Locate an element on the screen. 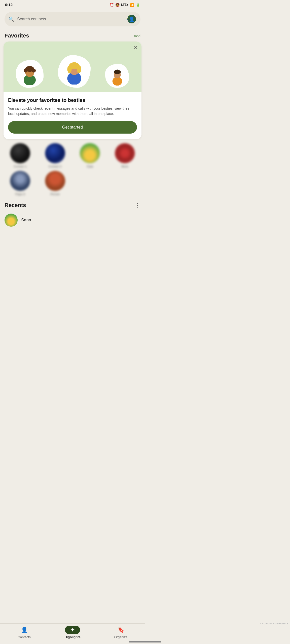 The width and height of the screenshot is (290, 644). contact-name-1: Contact 1 is located at coordinates (20, 167).